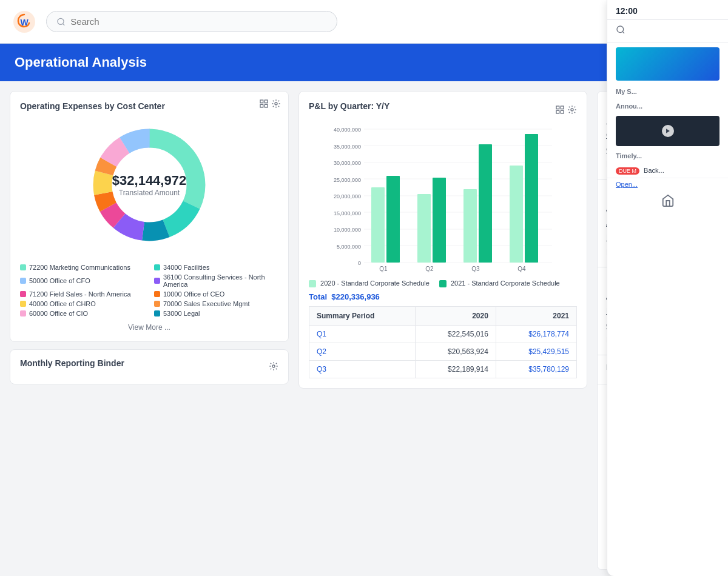 The height and width of the screenshot is (576, 728). What do you see at coordinates (560, 110) in the screenshot?
I see `grid-icon` at bounding box center [560, 110].